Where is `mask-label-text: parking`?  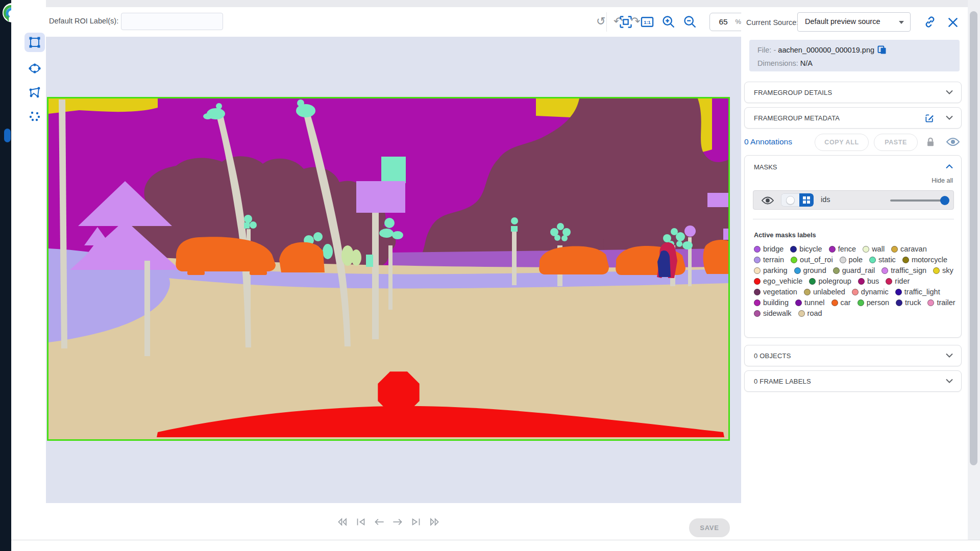
mask-label-text: parking is located at coordinates (775, 270).